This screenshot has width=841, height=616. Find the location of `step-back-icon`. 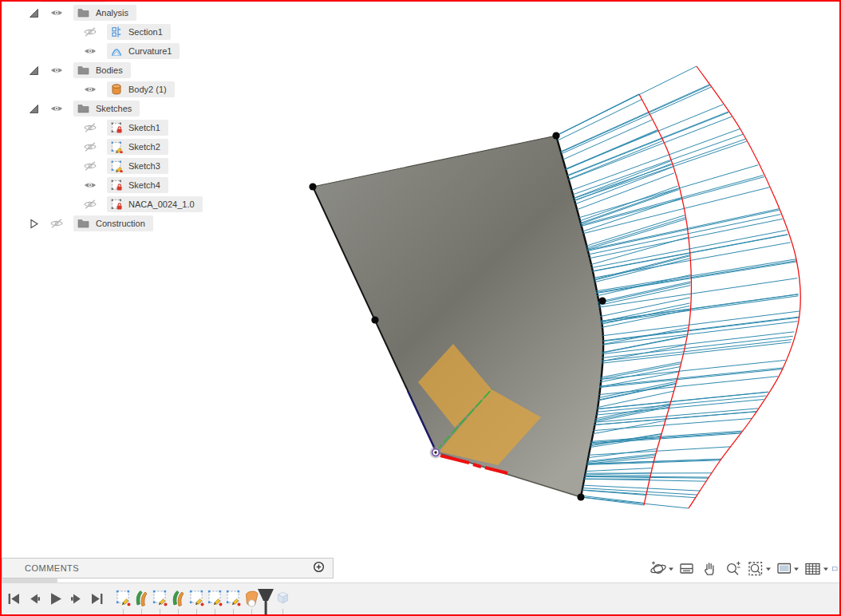

step-back-icon is located at coordinates (35, 598).